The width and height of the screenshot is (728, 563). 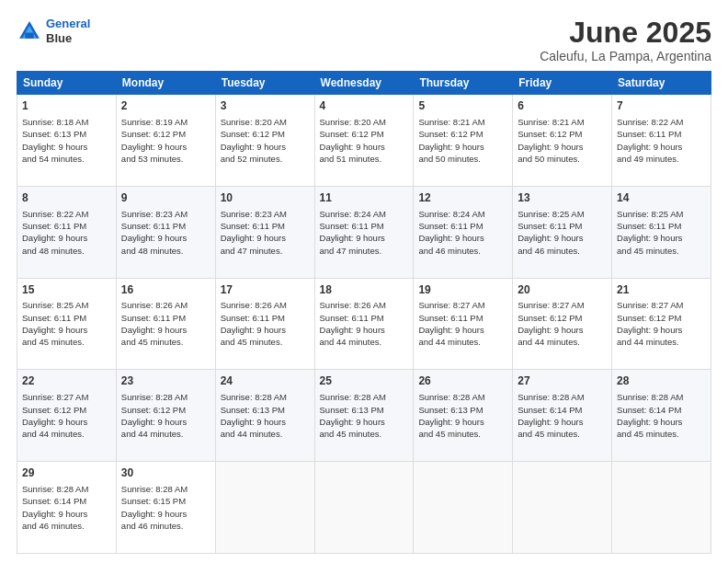 What do you see at coordinates (662, 324) in the screenshot?
I see `calendar-day-cell: 21Sunrise: 8:27 AMSunset: 6:12 PMDayligh…` at bounding box center [662, 324].